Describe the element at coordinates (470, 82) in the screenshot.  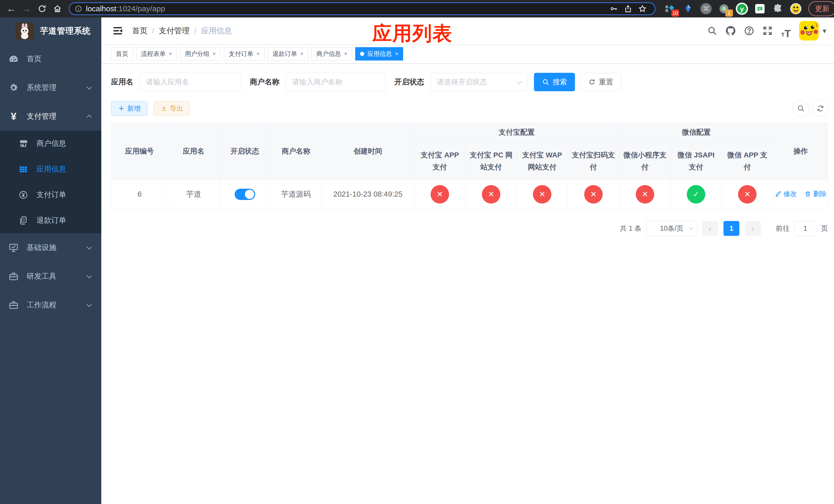
I see `filter-form: 应用名 商户名称 开启状态 请选择开启状态 搜索 重置` at that location.